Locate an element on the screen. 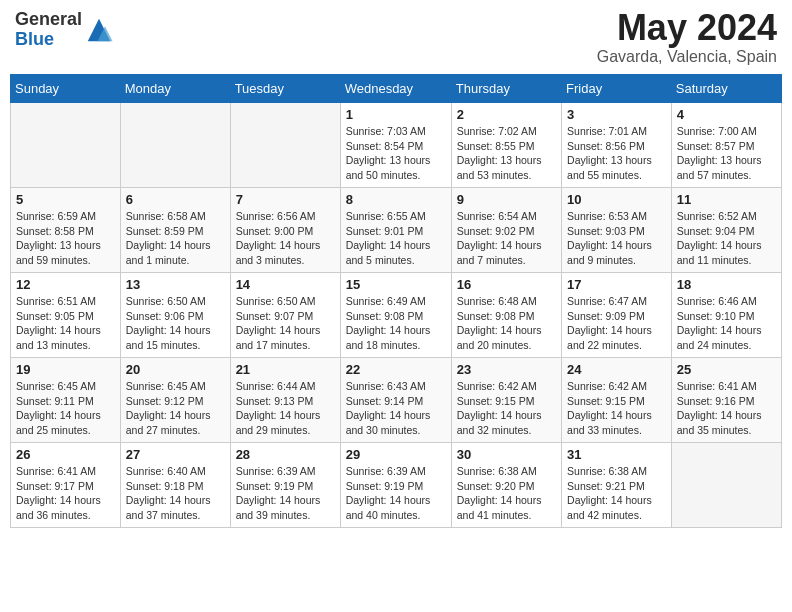 The height and width of the screenshot is (612, 792). calendar-cell: 22Sunrise: 6:43 AM Sunset: 9:14 PM Dayli… is located at coordinates (396, 400).